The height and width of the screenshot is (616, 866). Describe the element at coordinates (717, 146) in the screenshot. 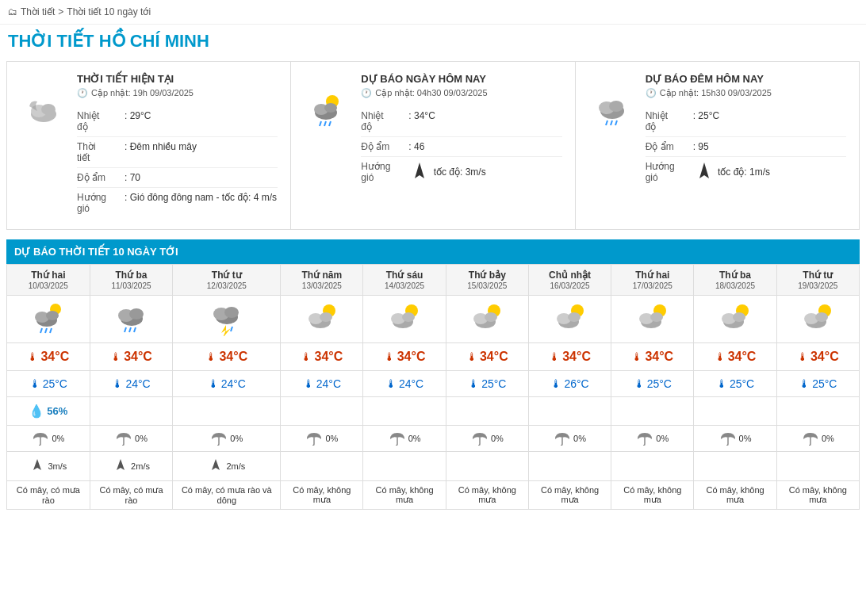

I see `panel-night: DỰ BÁO ĐÊM HÔM NAY 🕐 Cập nhật: 15h30 09/…` at that location.